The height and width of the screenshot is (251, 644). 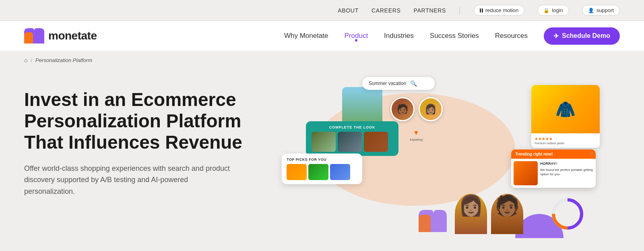 I want to click on pause-bar-left, so click(x=481, y=10).